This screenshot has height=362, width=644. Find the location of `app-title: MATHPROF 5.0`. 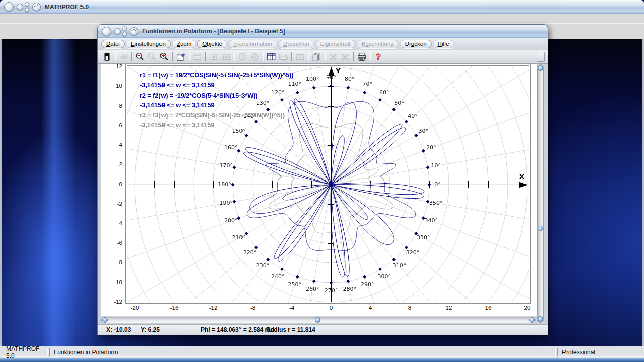

app-title: MATHPROF 5.0 is located at coordinates (66, 7).